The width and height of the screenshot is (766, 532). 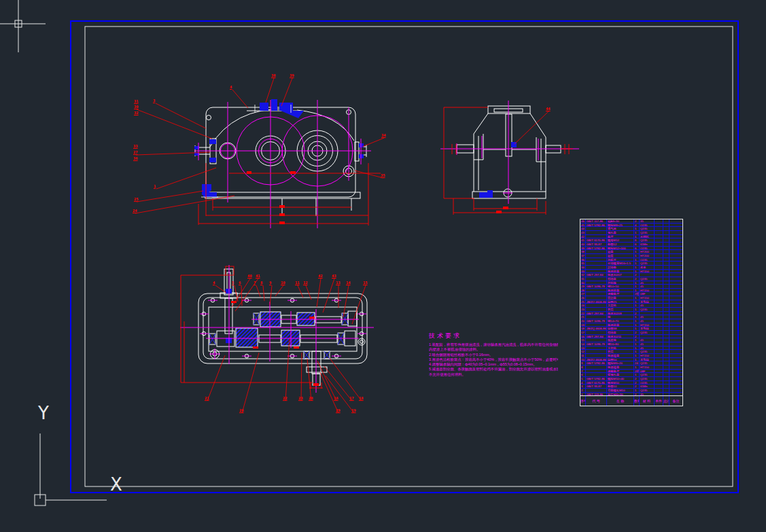 I want to click on balloon-callout-30: 30, so click(x=136, y=107).